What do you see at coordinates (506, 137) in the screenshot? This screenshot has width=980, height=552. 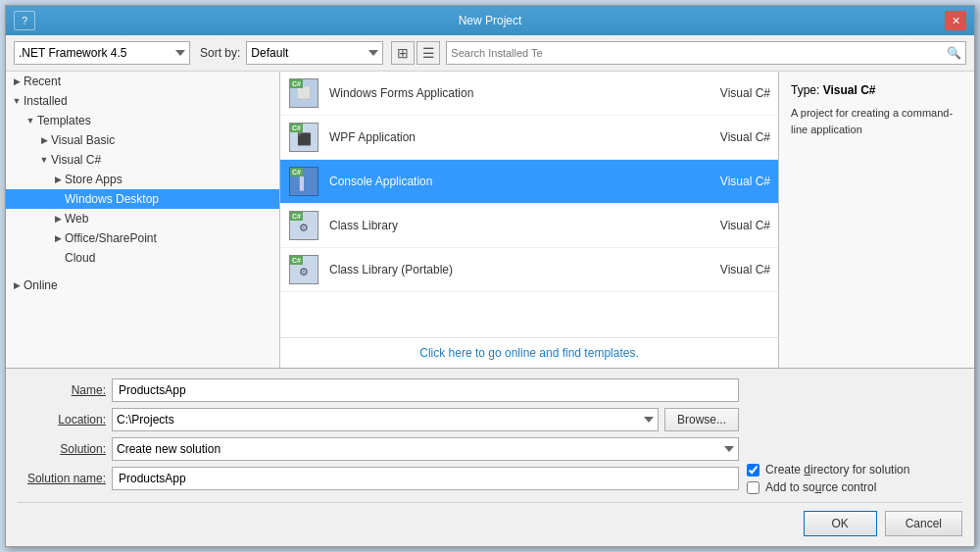 I see `wpf-name: WPF Application` at bounding box center [506, 137].